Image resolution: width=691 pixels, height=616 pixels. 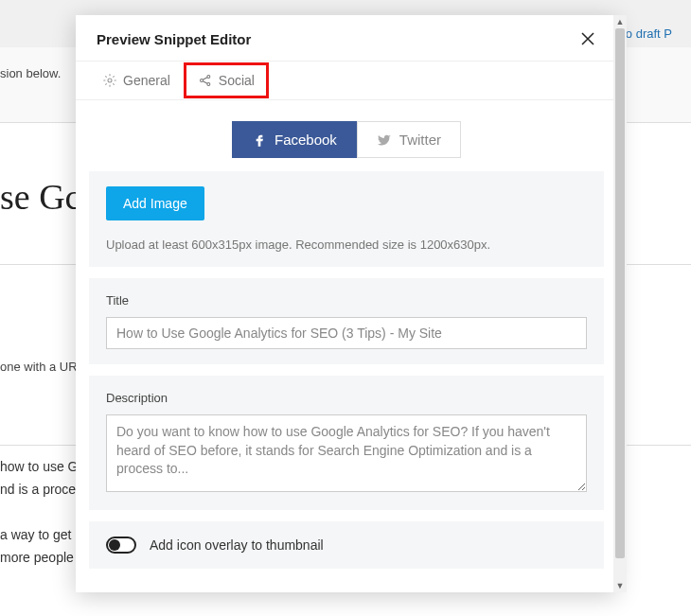 What do you see at coordinates (121, 545) in the screenshot?
I see `icon-overlay-toggle` at bounding box center [121, 545].